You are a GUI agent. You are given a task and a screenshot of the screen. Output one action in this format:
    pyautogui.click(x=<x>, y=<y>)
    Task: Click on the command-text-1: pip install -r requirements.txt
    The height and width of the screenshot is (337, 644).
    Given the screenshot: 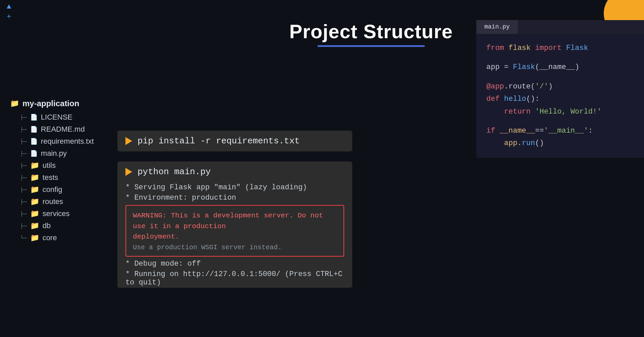 What is the action you would take?
    pyautogui.click(x=219, y=141)
    